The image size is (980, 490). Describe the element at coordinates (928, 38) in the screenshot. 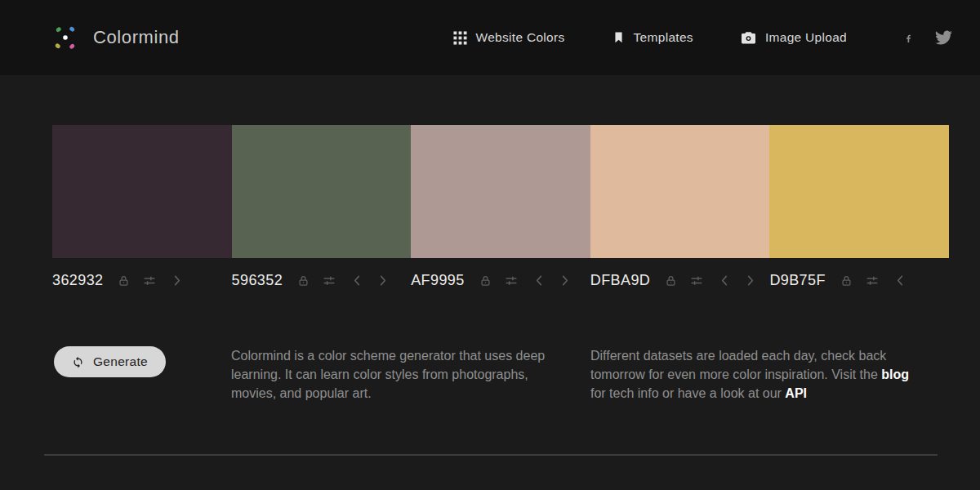

I see `social-links` at that location.